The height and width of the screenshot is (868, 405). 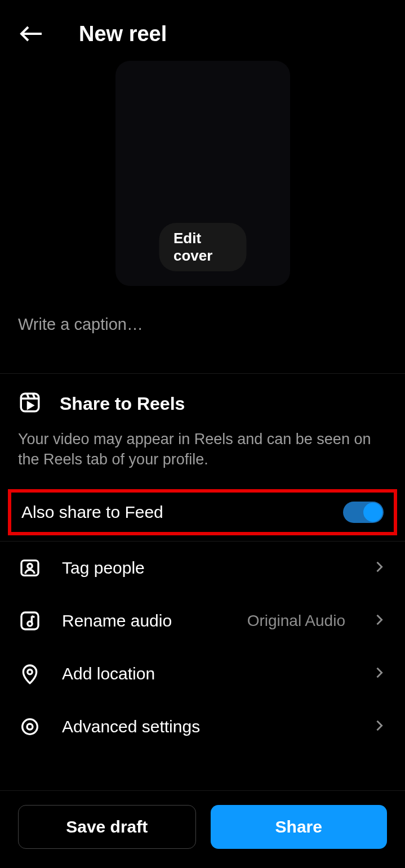 What do you see at coordinates (30, 621) in the screenshot?
I see `audio-icon` at bounding box center [30, 621].